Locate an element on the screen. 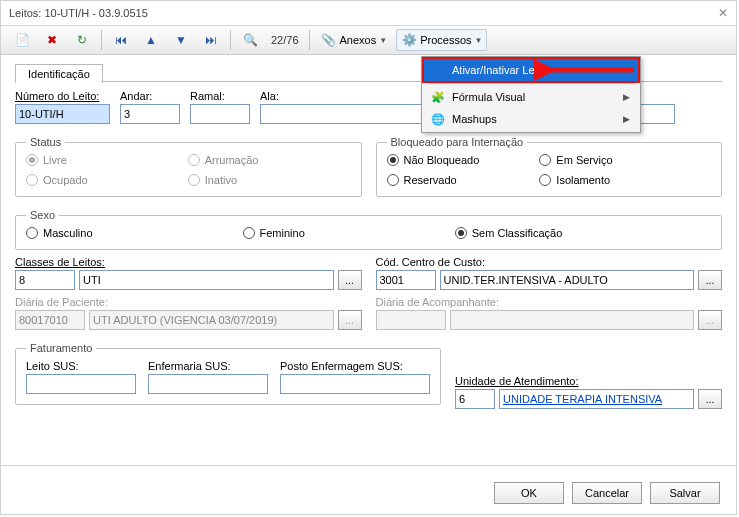  sexo-group: Sexo Masculino Feminino Sem Classificaçã… is located at coordinates (368, 230).